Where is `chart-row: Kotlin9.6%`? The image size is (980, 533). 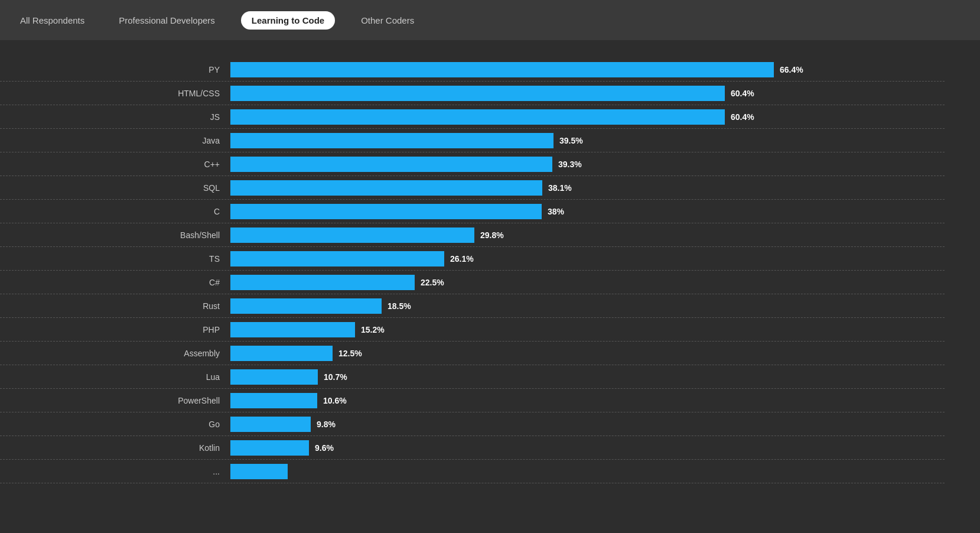 chart-row: Kotlin9.6% is located at coordinates (473, 448).